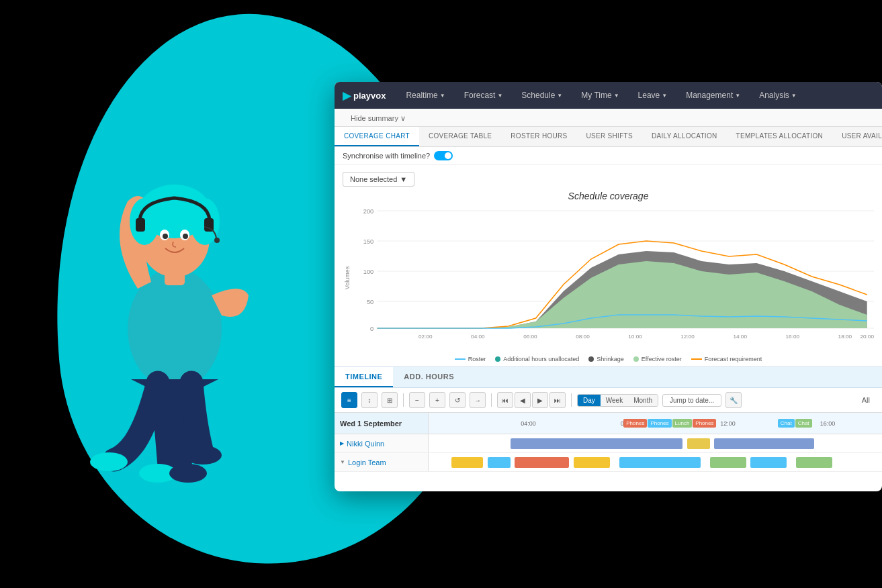 The image size is (882, 588). What do you see at coordinates (347, 95) in the screenshot?
I see `logo-icon: ▶` at bounding box center [347, 95].